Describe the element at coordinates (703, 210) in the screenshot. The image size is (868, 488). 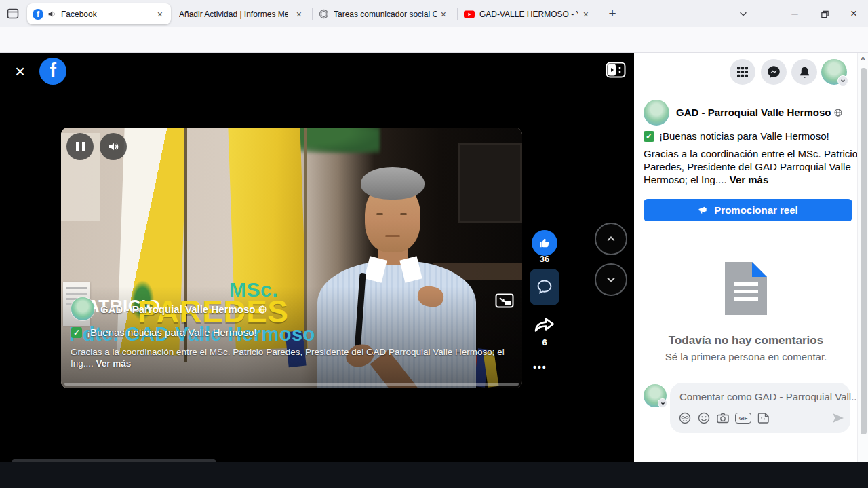
I see `megaphone-icon` at that location.